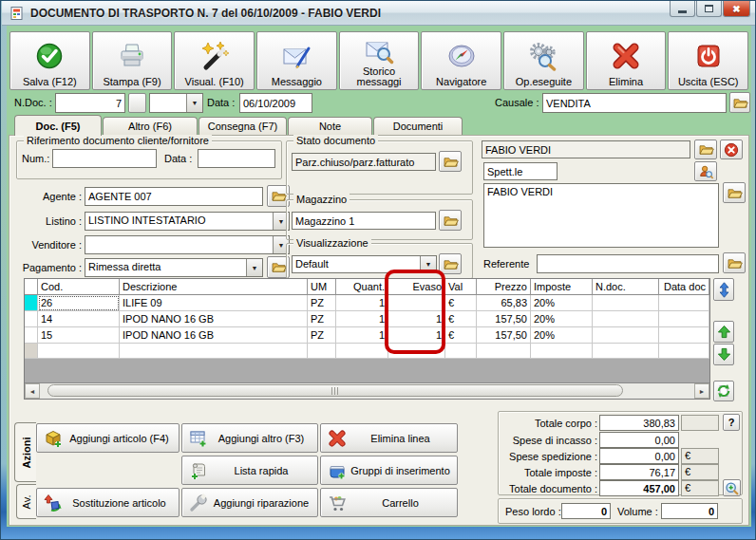 Image resolution: width=756 pixels, height=540 pixels. Describe the element at coordinates (462, 287) in the screenshot. I see `grid-header-val: Val` at that location.